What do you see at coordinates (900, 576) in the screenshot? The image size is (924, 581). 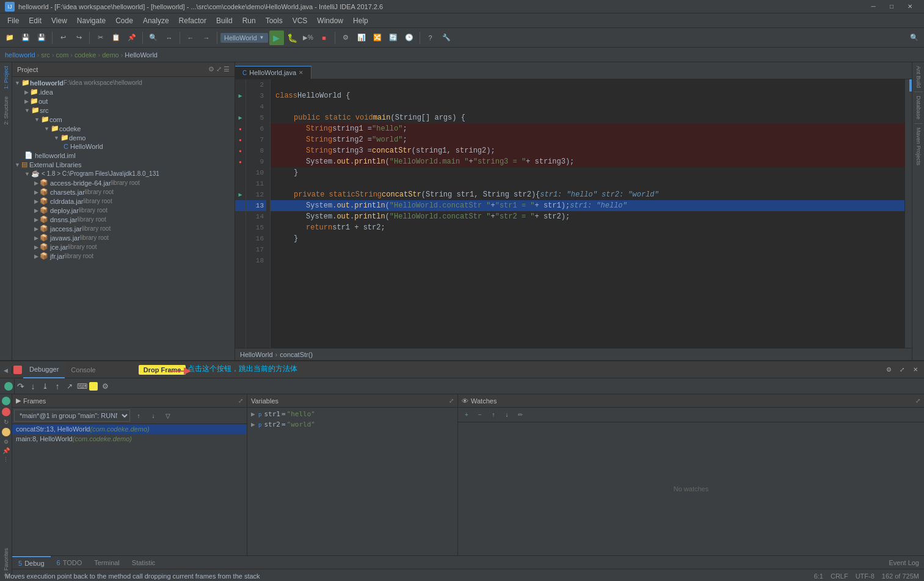 I see `status-memory: 162 of 725M` at bounding box center [900, 576].